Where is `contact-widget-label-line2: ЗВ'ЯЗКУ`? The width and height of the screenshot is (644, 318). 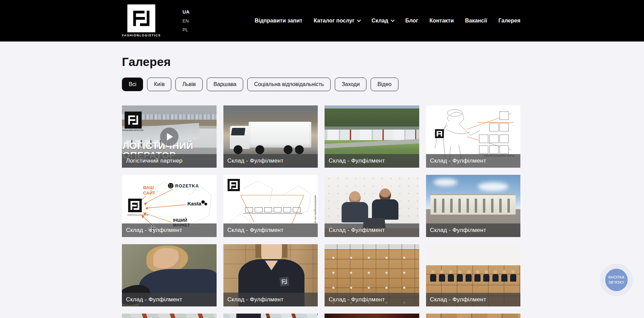 contact-widget-label-line2: ЗВ'ЯЗКУ is located at coordinates (616, 282).